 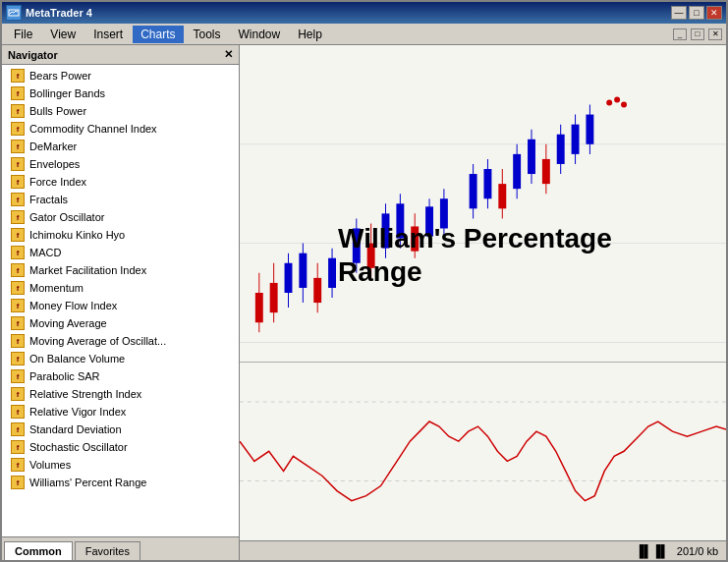 I want to click on nav-item-bulls-power: f Bulls Power, so click(x=120, y=111).